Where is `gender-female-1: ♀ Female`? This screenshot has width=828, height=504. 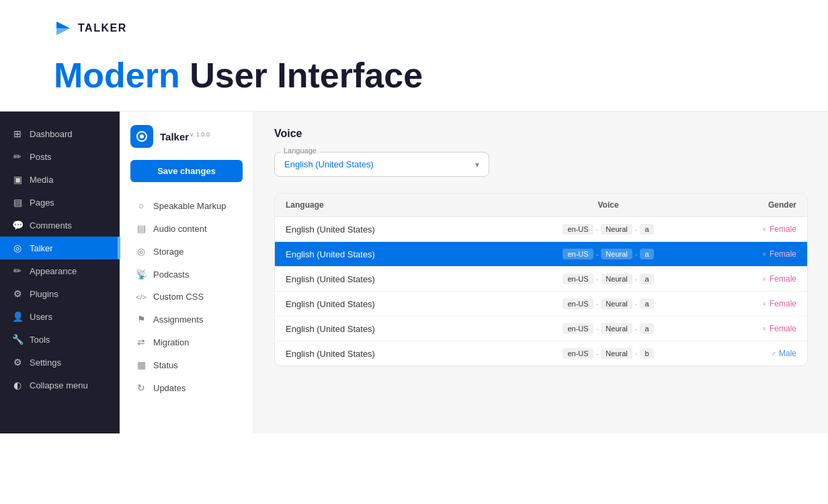 gender-female-1: ♀ Female is located at coordinates (779, 229).